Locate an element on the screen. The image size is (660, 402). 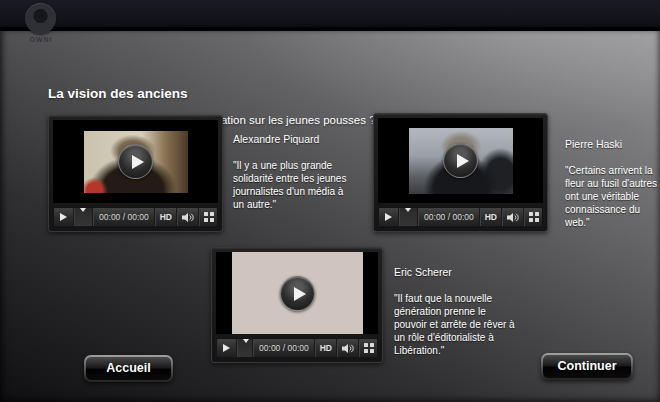
owni-logo-label: OWNI is located at coordinates (41, 40).